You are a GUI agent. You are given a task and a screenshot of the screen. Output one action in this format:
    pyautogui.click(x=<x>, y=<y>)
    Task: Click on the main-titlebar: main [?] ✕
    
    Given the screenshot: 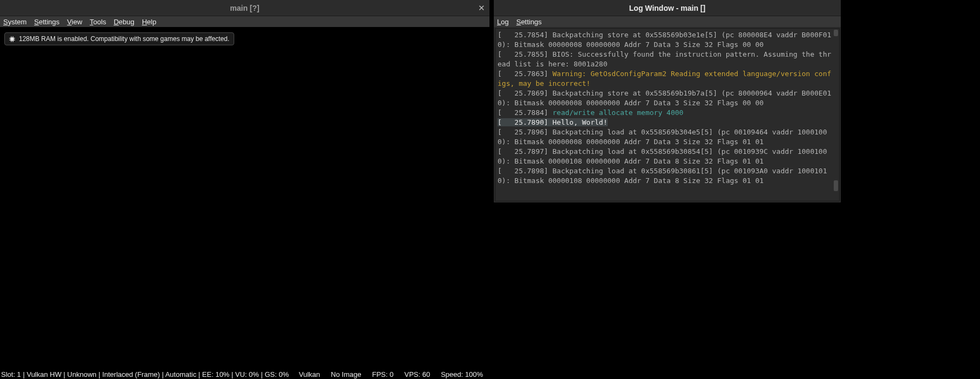 What is the action you would take?
    pyautogui.click(x=245, y=8)
    